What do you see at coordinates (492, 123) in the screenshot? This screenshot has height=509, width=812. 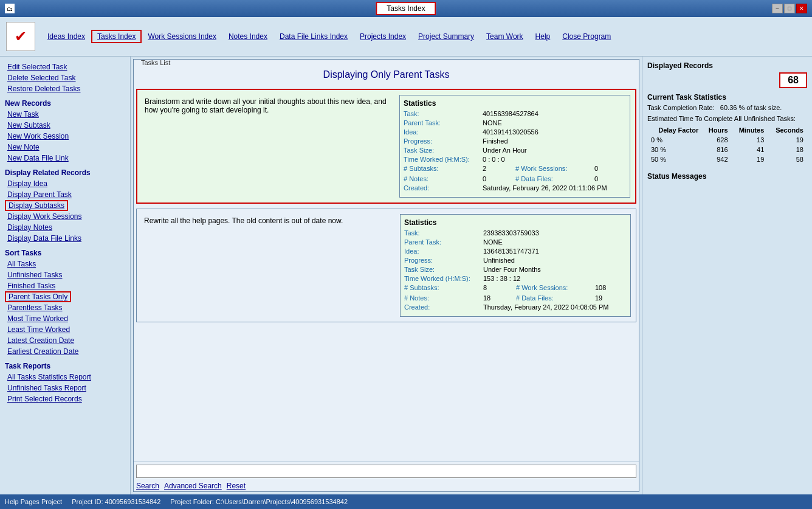 I see `stats-value-parent: NONE` at bounding box center [492, 123].